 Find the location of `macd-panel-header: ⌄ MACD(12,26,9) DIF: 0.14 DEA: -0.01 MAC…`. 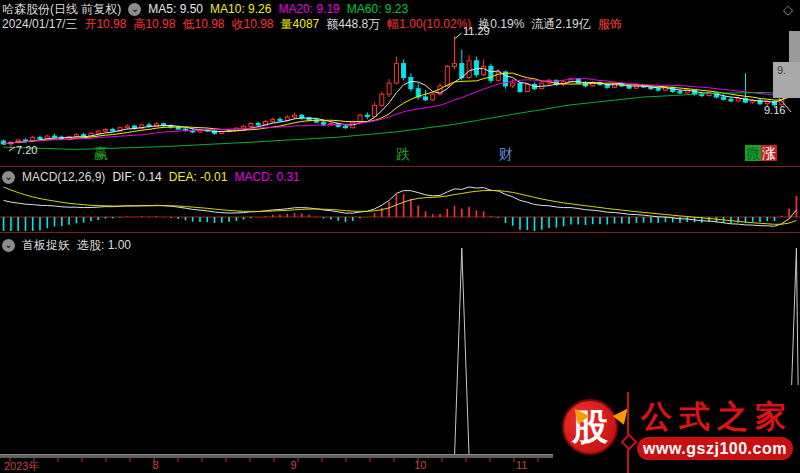

macd-panel-header: ⌄ MACD(12,26,9) DIF: 0.14 DEA: -0.01 MAC… is located at coordinates (151, 177).